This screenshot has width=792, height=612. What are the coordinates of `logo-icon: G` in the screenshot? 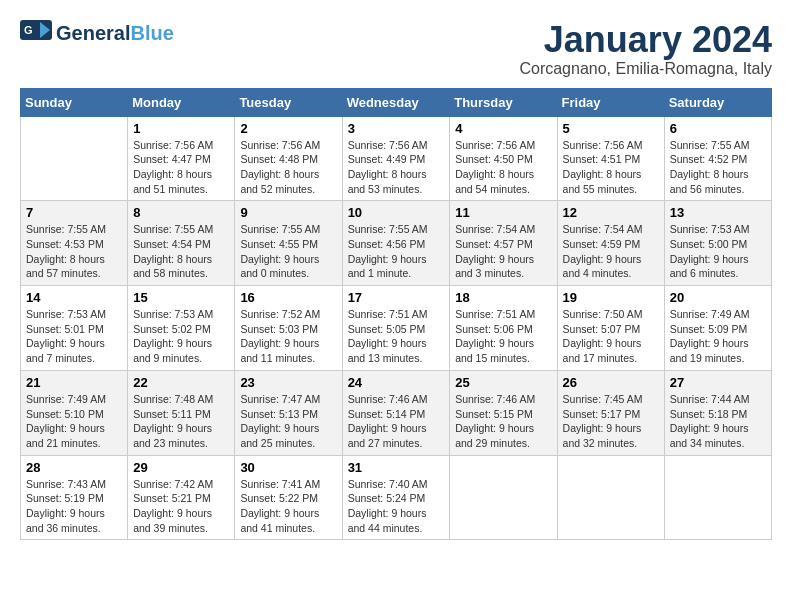 It's located at (36, 33).